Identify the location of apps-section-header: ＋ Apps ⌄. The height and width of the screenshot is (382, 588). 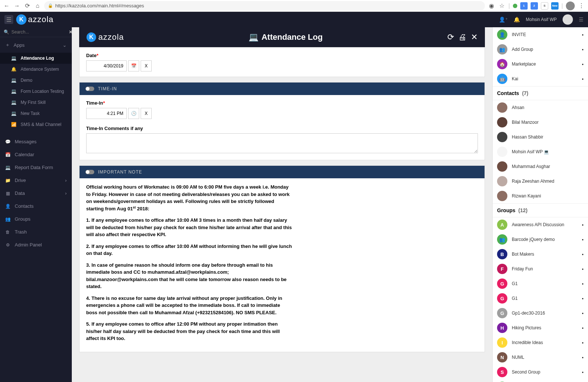
(36, 45).